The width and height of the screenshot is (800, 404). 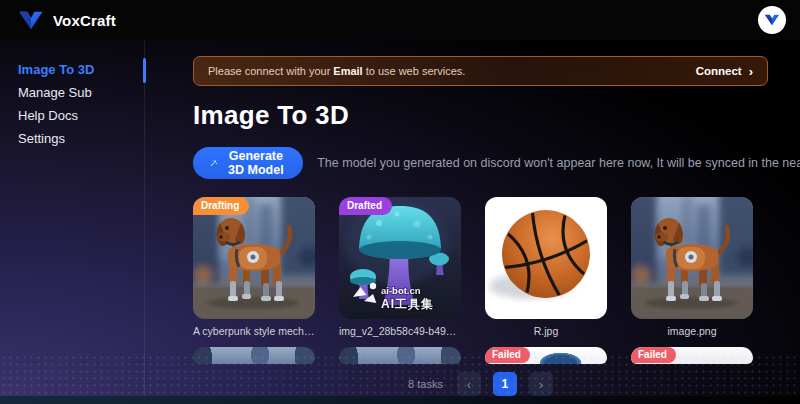 I want to click on card-caption: R.jpg, so click(x=546, y=331).